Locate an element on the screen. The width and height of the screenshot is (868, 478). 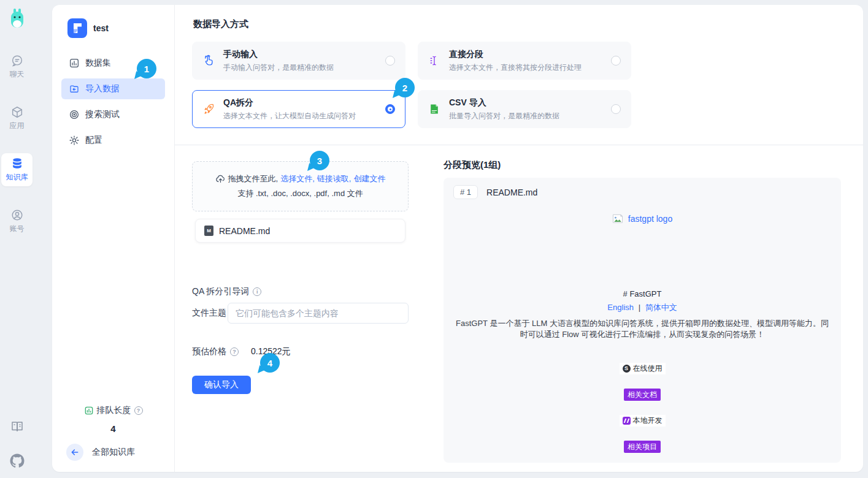
section-divider is located at coordinates (519, 145).